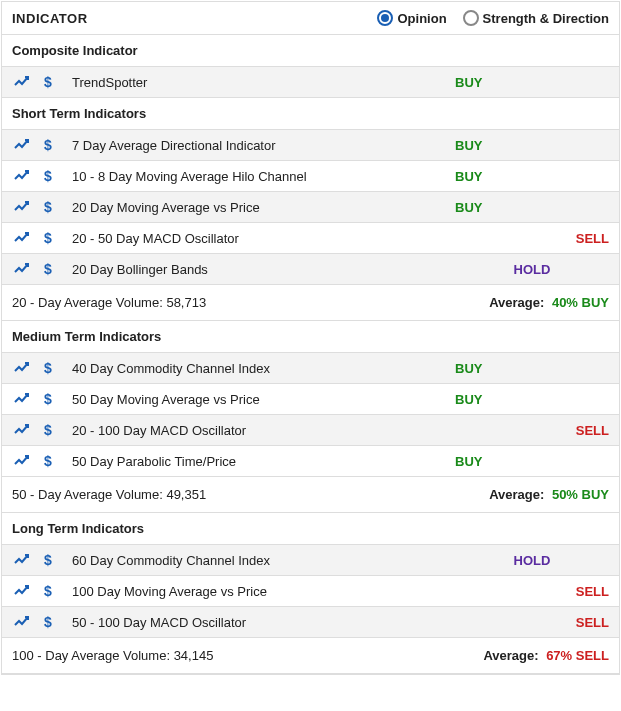 The width and height of the screenshot is (621, 711). I want to click on indicator-row: $20 Day Moving Average vs PriceBUY, so click(310, 208).